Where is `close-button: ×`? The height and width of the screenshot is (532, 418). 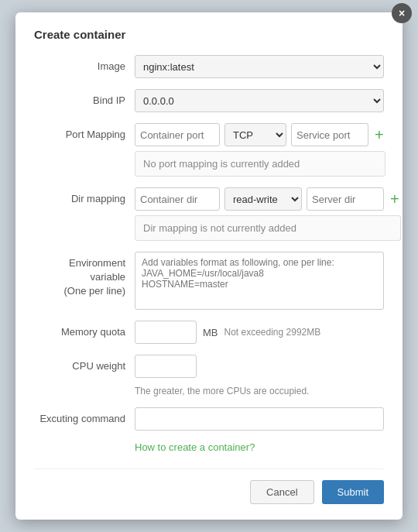
close-button: × is located at coordinates (402, 13).